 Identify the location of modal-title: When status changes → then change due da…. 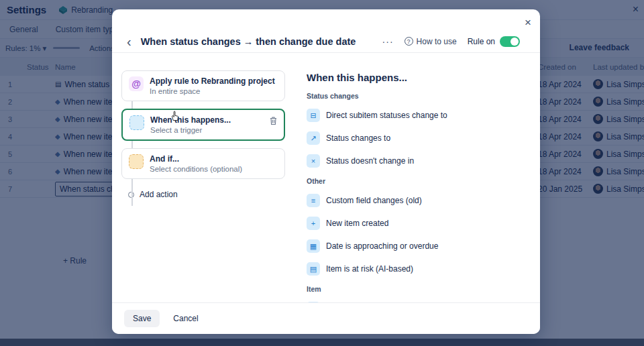
(262, 42).